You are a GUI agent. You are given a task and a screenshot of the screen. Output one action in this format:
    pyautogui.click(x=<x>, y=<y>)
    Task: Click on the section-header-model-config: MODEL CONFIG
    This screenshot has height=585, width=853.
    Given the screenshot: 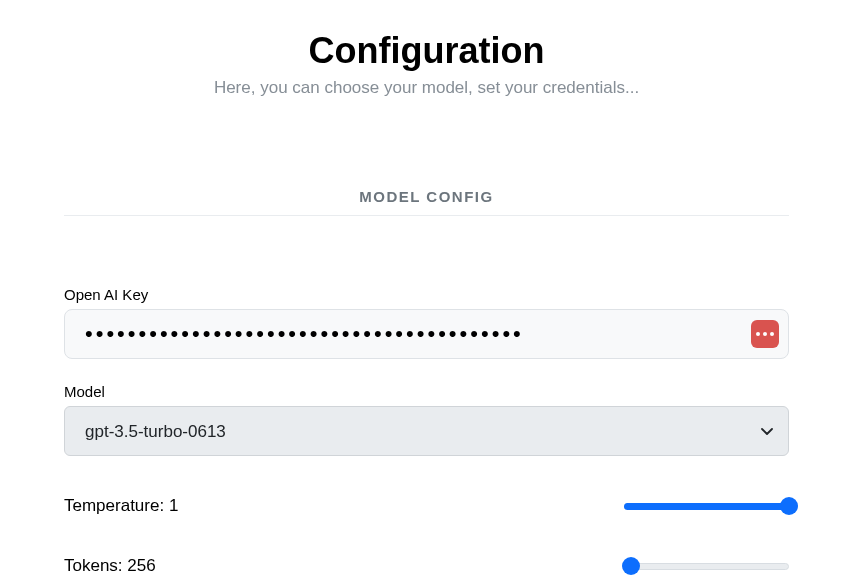 What is the action you would take?
    pyautogui.click(x=426, y=202)
    